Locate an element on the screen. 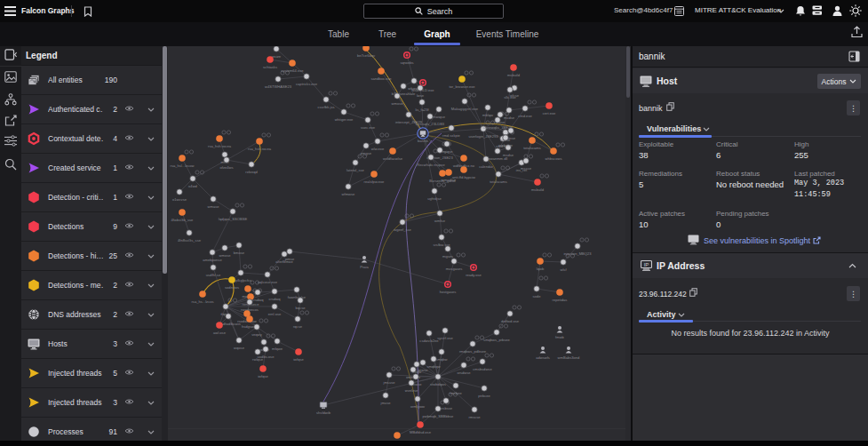 The width and height of the screenshot is (868, 446). svg-text: awl.ose is located at coordinates (220, 332).